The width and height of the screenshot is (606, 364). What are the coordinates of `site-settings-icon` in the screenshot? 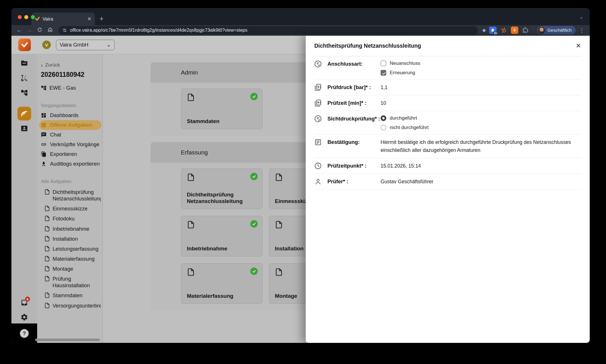 It's located at (65, 30).